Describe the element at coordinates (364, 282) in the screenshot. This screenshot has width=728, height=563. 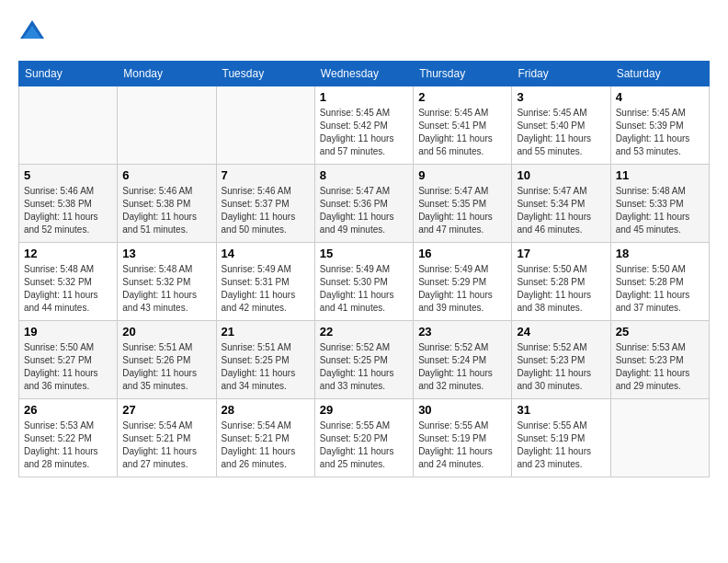
I see `calendar-cell: 15Sunrise: 5:49 AM Sunset: 5:30 PM Dayli…` at that location.